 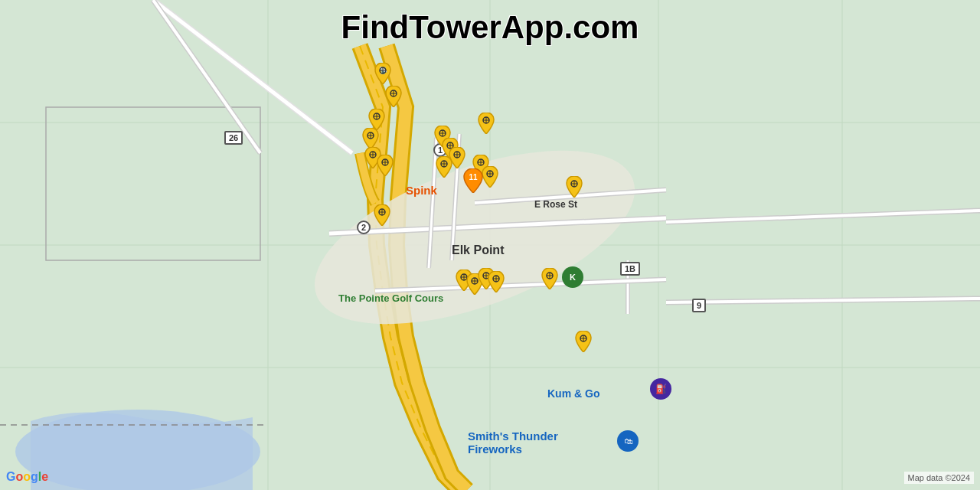 I want to click on tower-marker-t20, so click(x=496, y=282).